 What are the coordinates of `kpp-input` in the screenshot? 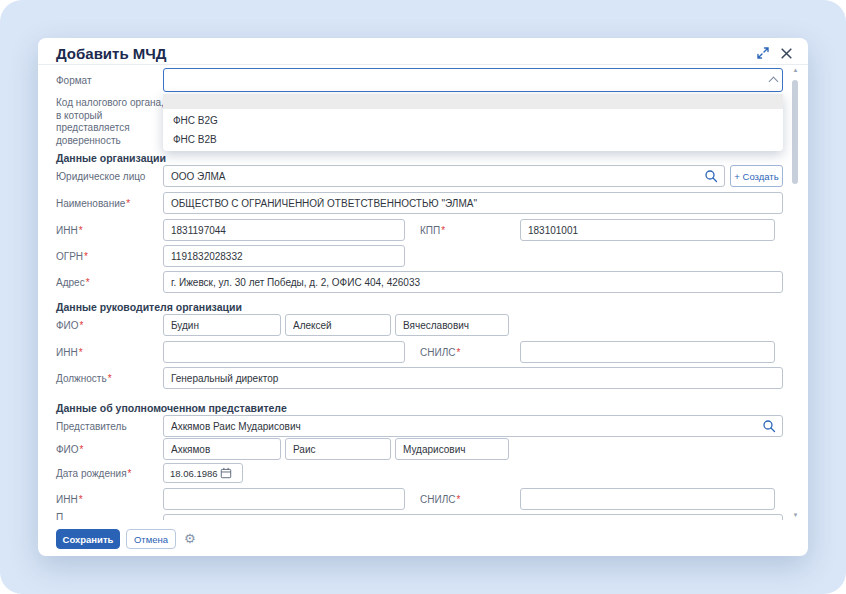 It's located at (648, 230).